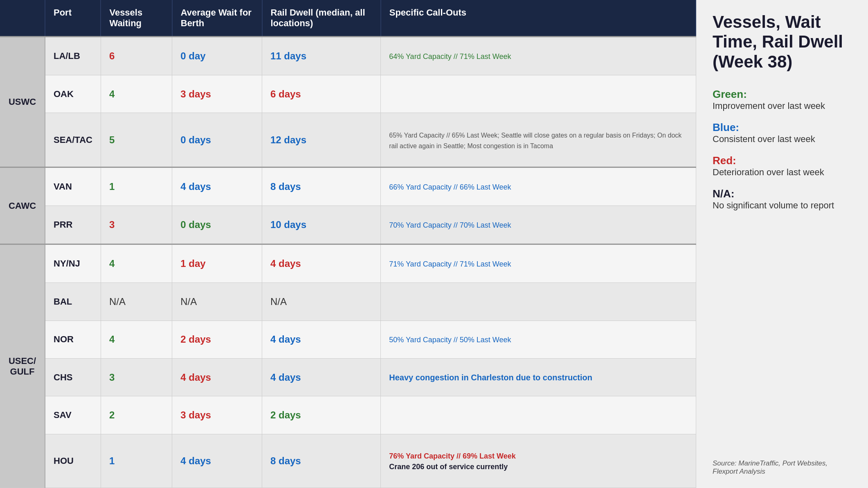 Image resolution: width=868 pixels, height=488 pixels. What do you see at coordinates (22, 18) in the screenshot?
I see `header-region` at bounding box center [22, 18].